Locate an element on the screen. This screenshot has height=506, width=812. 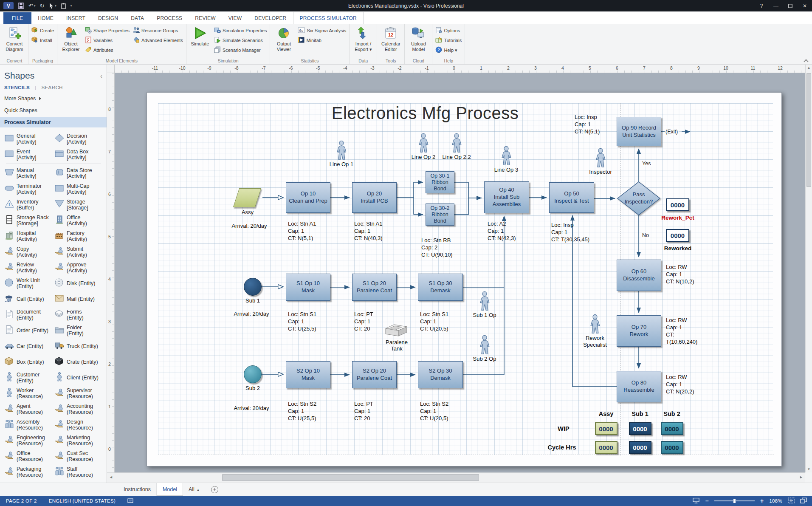
stencil-item-data-box-activity: Data Box [Activity] is located at coordinates (79, 155).